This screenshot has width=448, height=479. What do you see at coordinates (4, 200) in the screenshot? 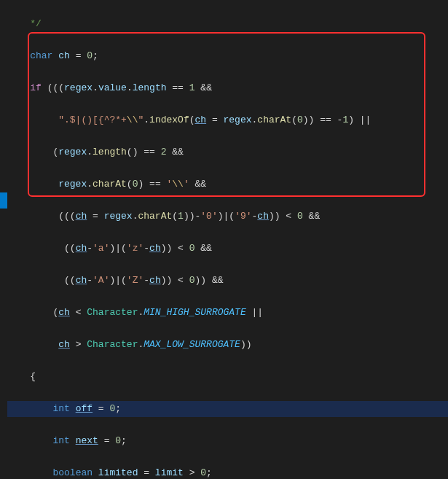
I see `gutter-marker` at bounding box center [4, 200].